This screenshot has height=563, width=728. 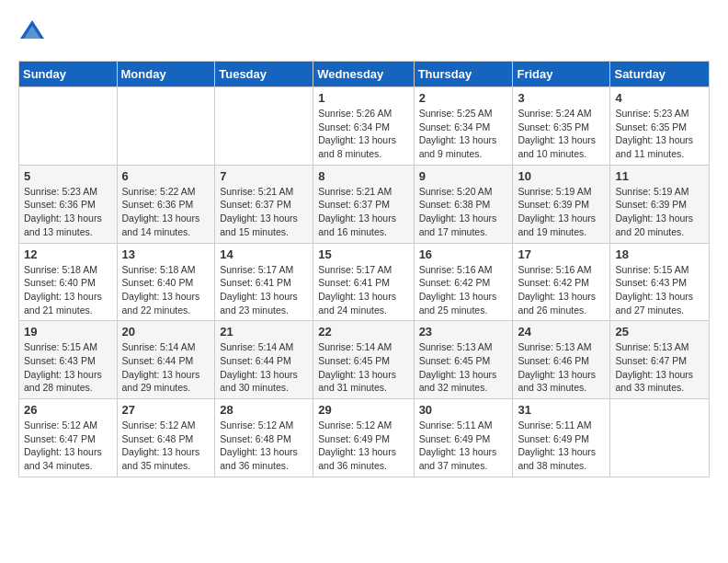 What do you see at coordinates (562, 361) in the screenshot?
I see `day-cell-24: 24Sunrise: 5:13 AM Sunset: 6:46 PM Dayli…` at bounding box center [562, 361].